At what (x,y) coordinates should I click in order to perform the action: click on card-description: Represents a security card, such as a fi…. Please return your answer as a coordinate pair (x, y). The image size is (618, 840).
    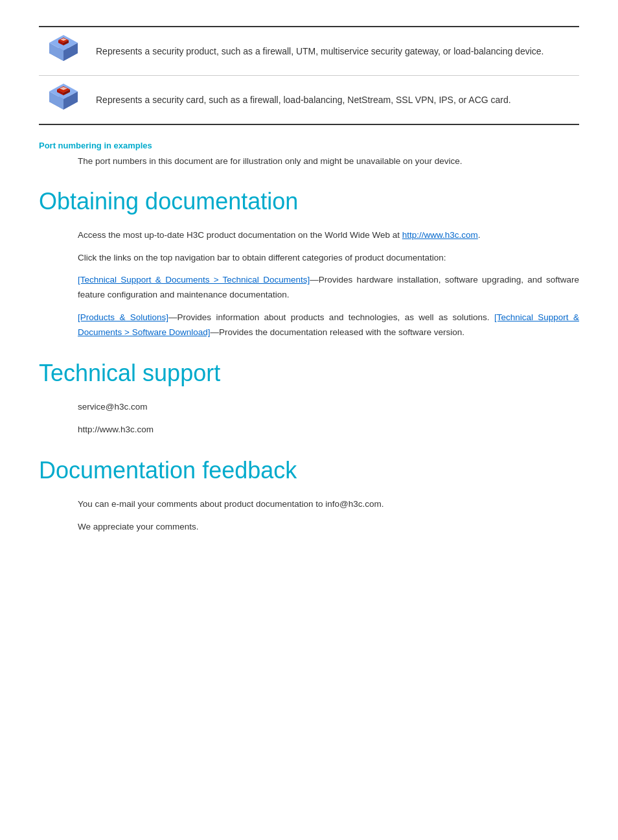
    Looking at the image, I should click on (334, 100).